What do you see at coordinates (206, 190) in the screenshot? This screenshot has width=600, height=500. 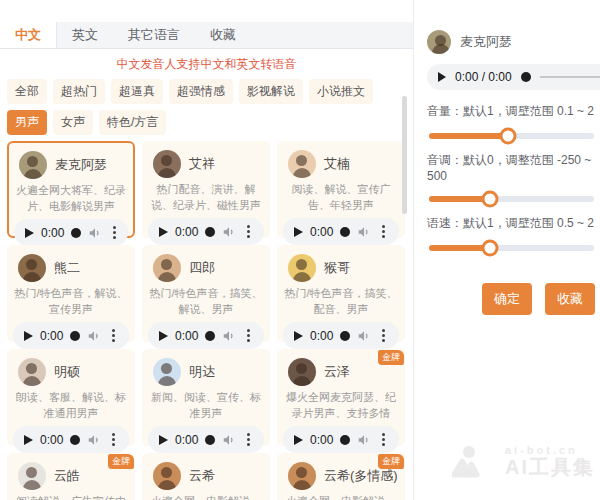 I see `voice-card: 艾祥 热门配音、演讲、解说、纪录片、磁性男声 0:00` at bounding box center [206, 190].